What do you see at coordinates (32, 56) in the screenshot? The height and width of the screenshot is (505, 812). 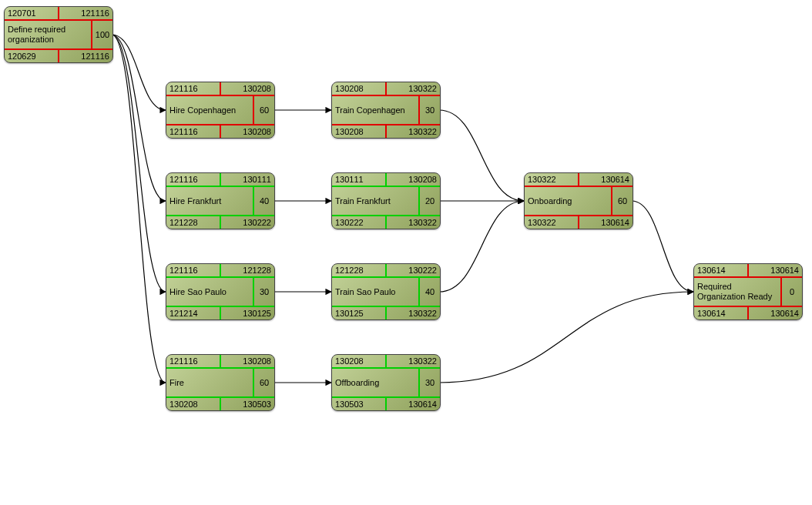 I see `late-start: 120629` at bounding box center [32, 56].